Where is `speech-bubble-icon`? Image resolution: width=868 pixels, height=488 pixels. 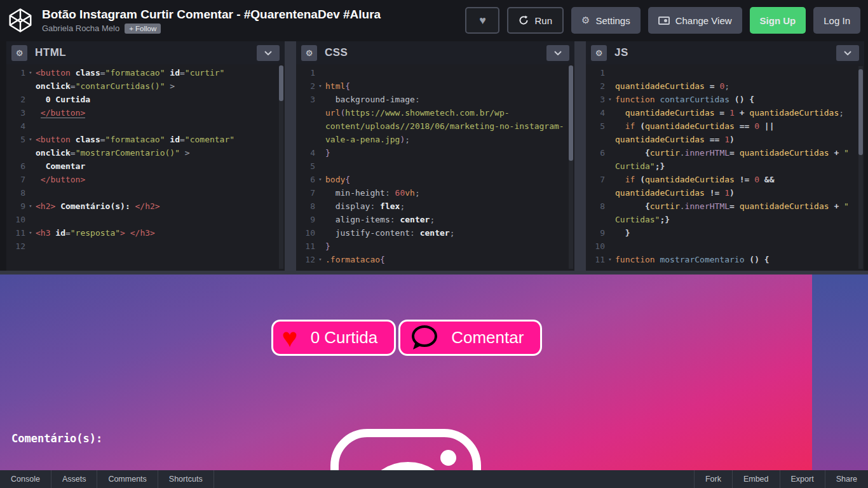 speech-bubble-icon is located at coordinates (424, 338).